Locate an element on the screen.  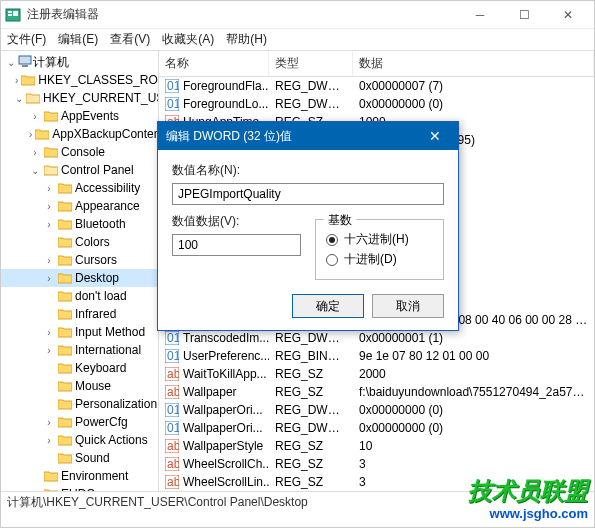
folder-open-icon is located at coordinates (33, 98).